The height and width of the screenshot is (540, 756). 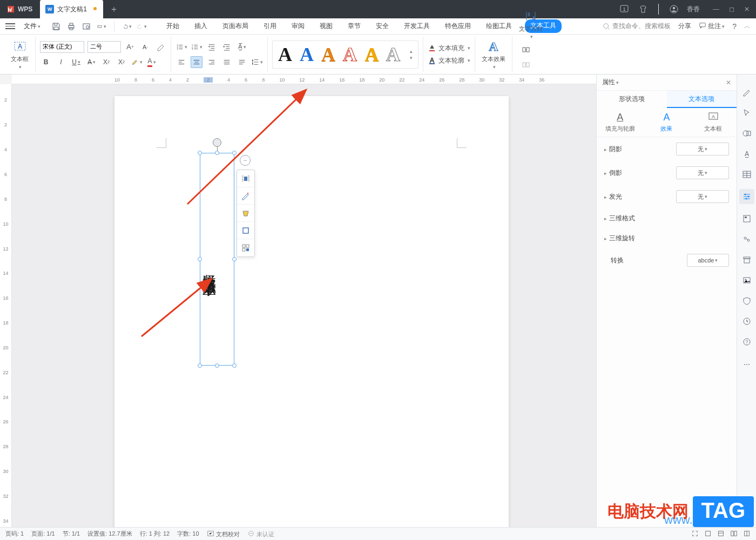 I want to click on align-right-button, so click(x=212, y=62).